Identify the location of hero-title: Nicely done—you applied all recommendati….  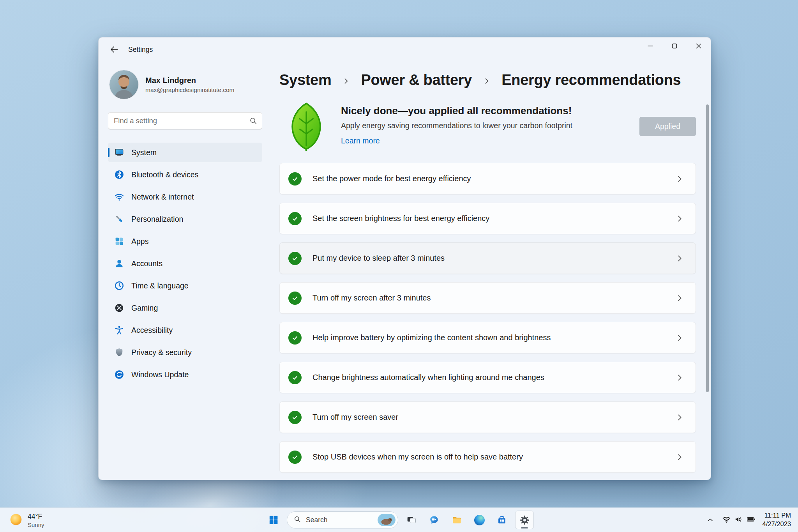
(457, 111).